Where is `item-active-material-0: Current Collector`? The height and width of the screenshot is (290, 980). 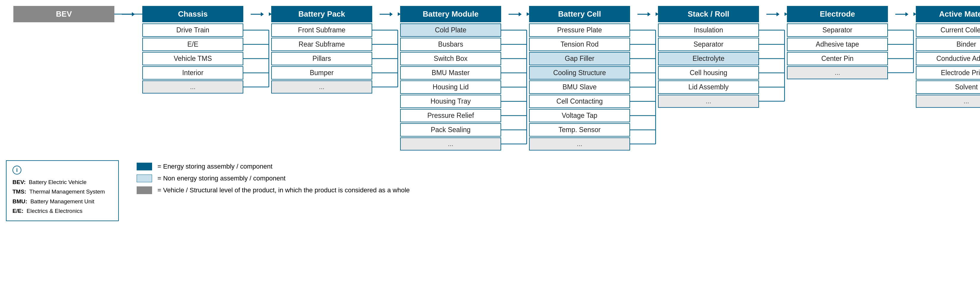 item-active-material-0: Current Collector is located at coordinates (948, 30).